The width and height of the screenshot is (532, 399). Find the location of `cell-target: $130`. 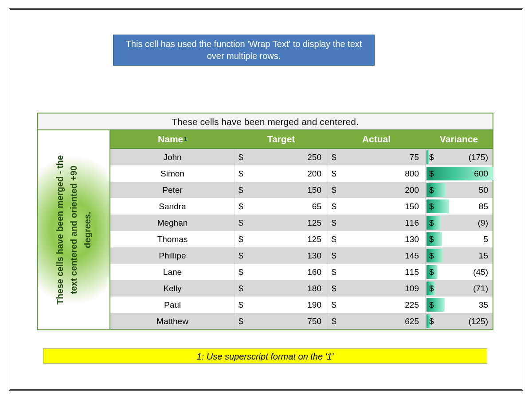

cell-target: $130 is located at coordinates (281, 255).